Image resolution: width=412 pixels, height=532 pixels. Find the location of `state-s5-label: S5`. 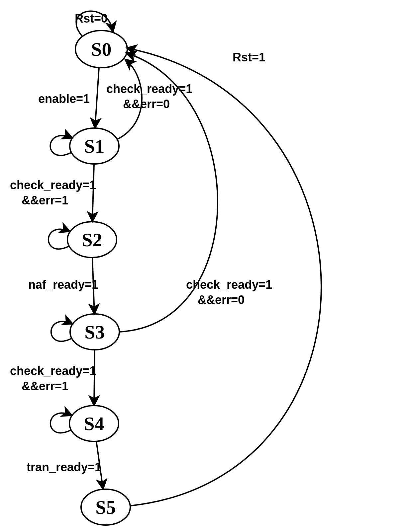

state-s5-label: S5 is located at coordinates (106, 507).